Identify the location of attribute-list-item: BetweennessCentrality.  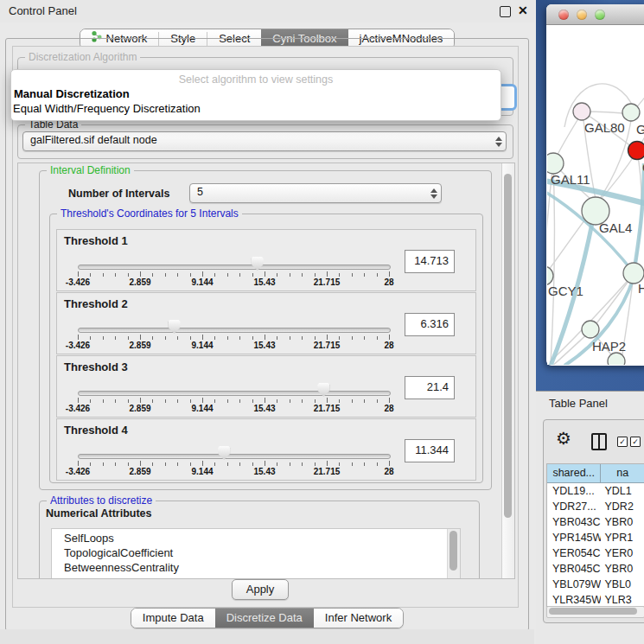
(256, 567).